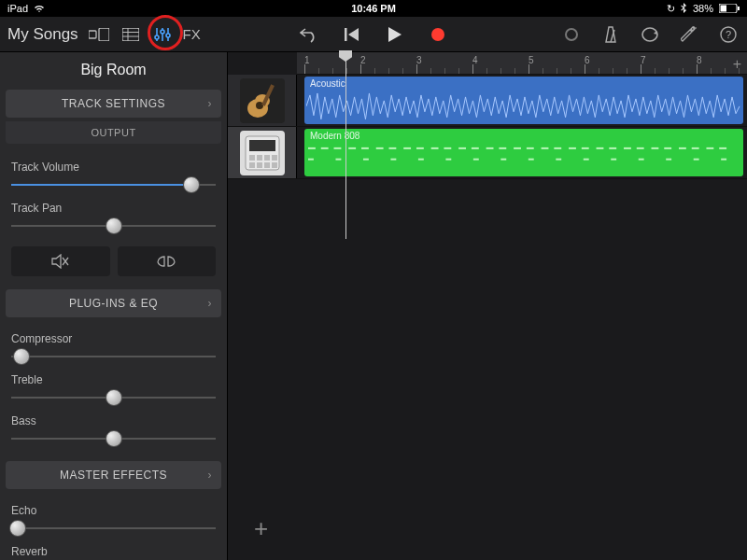 Image resolution: width=747 pixels, height=560 pixels. I want to click on play-button, so click(395, 35).